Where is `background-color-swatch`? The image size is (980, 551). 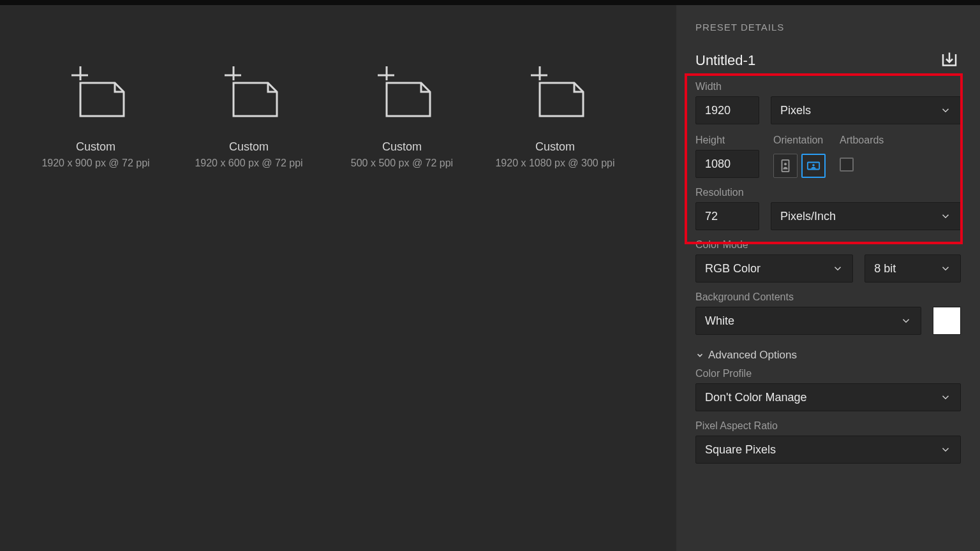
background-color-swatch is located at coordinates (947, 321).